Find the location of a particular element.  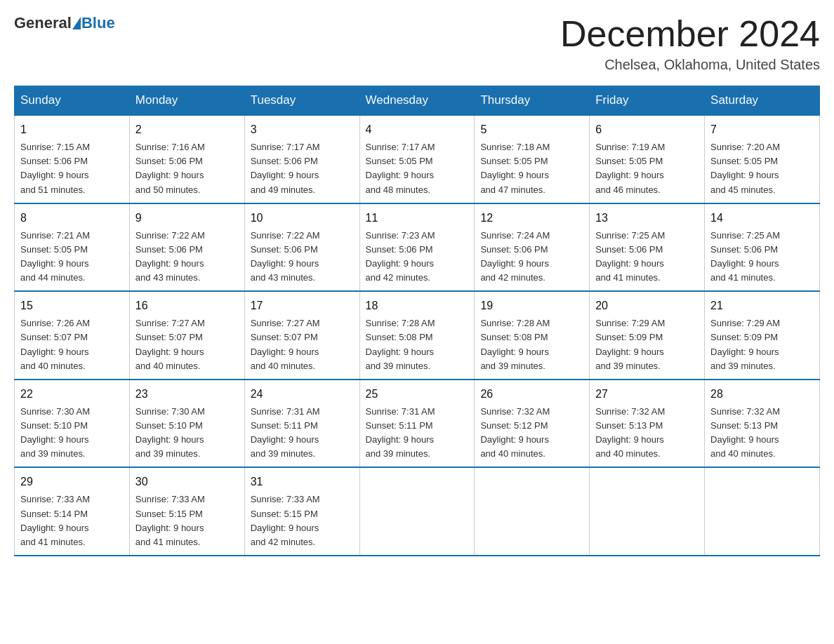

title-block: December 2024 Chelsea, Oklahoma, United … is located at coordinates (690, 43).